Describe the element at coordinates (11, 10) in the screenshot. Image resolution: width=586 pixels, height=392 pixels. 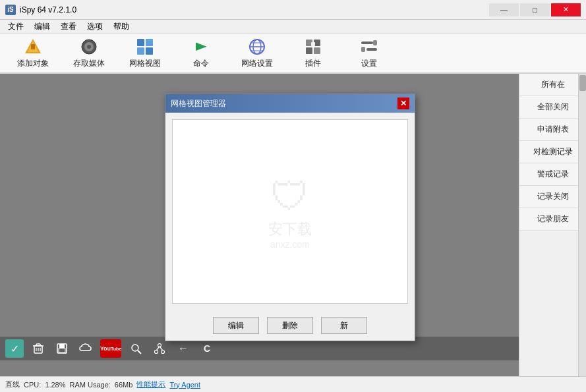
I see `app-icon: iS` at that location.